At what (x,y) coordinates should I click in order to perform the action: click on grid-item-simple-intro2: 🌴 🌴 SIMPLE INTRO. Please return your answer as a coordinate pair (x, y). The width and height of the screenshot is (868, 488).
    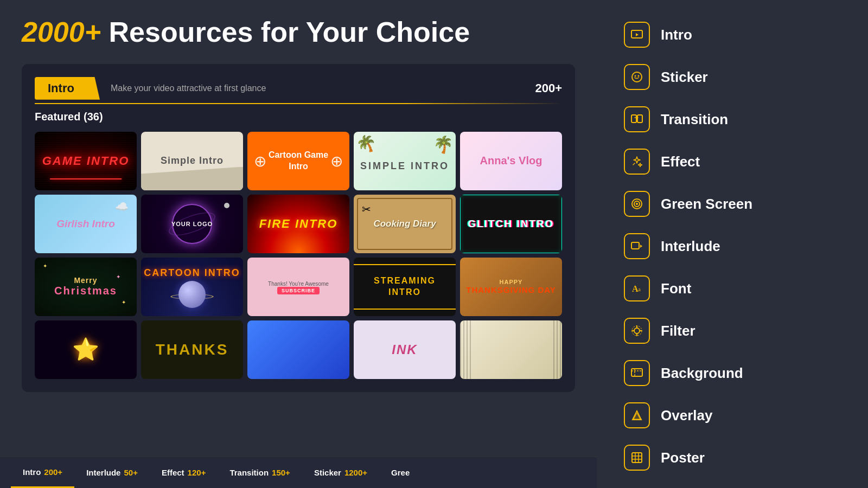
    Looking at the image, I should click on (405, 161).